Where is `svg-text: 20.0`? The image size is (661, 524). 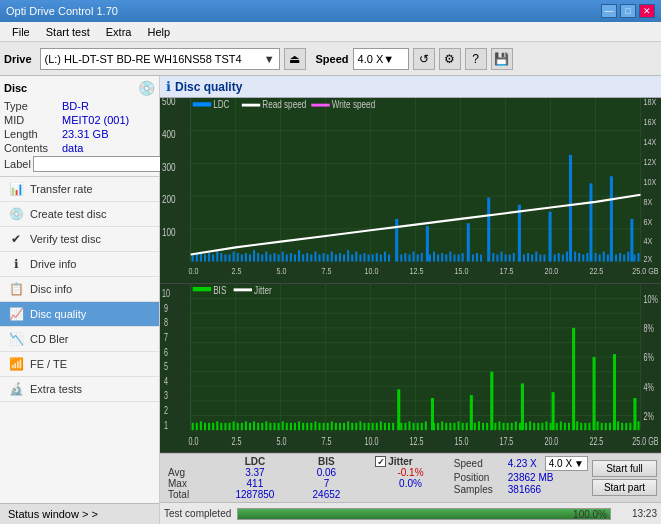 svg-text: 20.0 is located at coordinates (551, 270).